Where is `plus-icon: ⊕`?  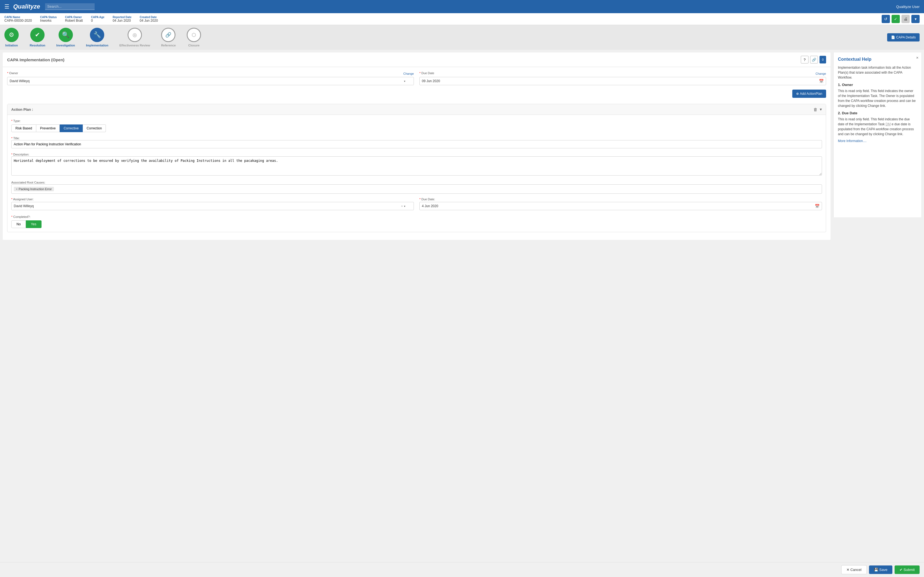
plus-icon: ⊕ is located at coordinates (797, 94).